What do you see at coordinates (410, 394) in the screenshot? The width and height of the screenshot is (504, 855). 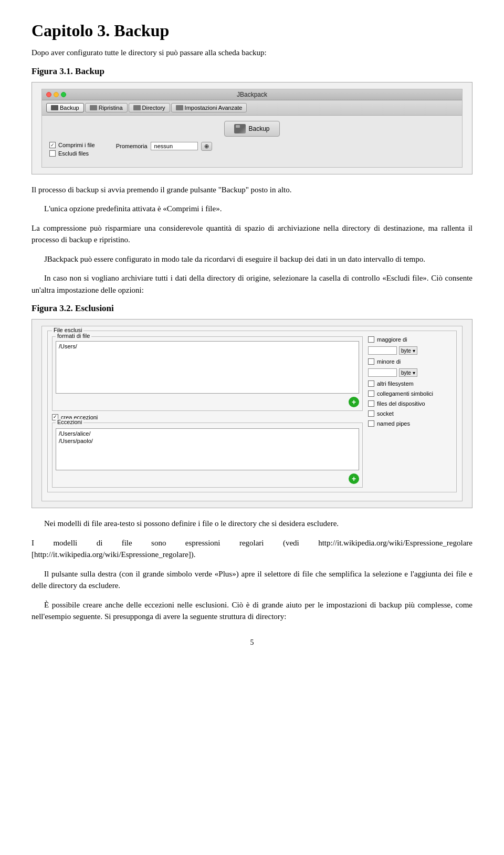 I see `collegamenti-simbolici-row: collegamenti simbolici` at bounding box center [410, 394].